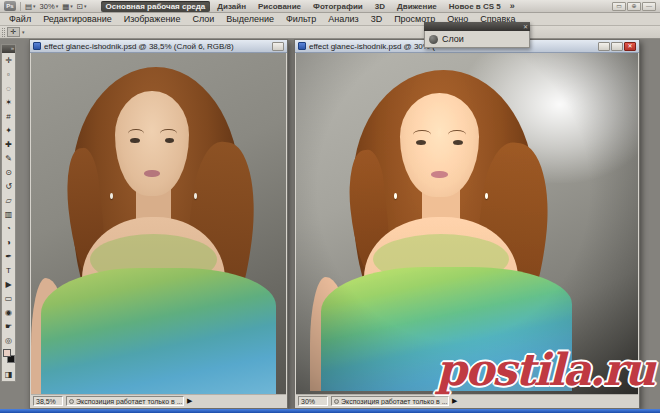  What do you see at coordinates (8, 340) in the screenshot?
I see `zoom-tool: ◎` at bounding box center [8, 340].